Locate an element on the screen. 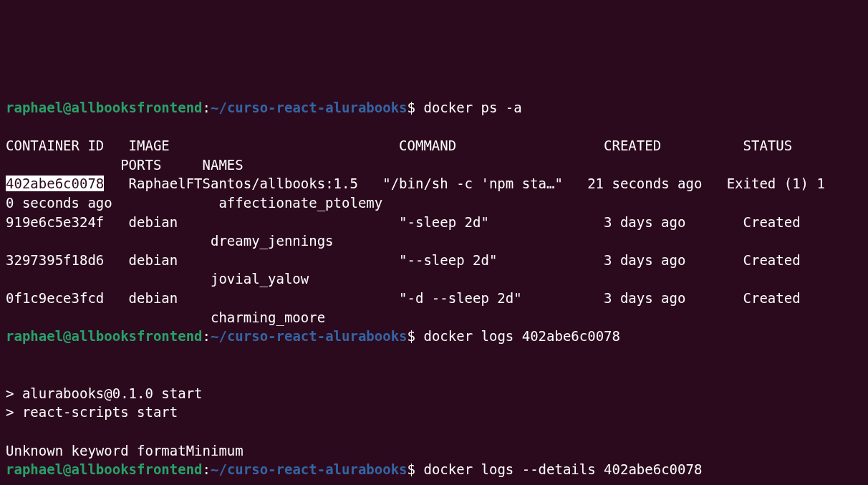 This screenshot has height=485, width=868. prompt-line-2: raphael@allbooksfrontend:~/curso-react-a… is located at coordinates (434, 337).